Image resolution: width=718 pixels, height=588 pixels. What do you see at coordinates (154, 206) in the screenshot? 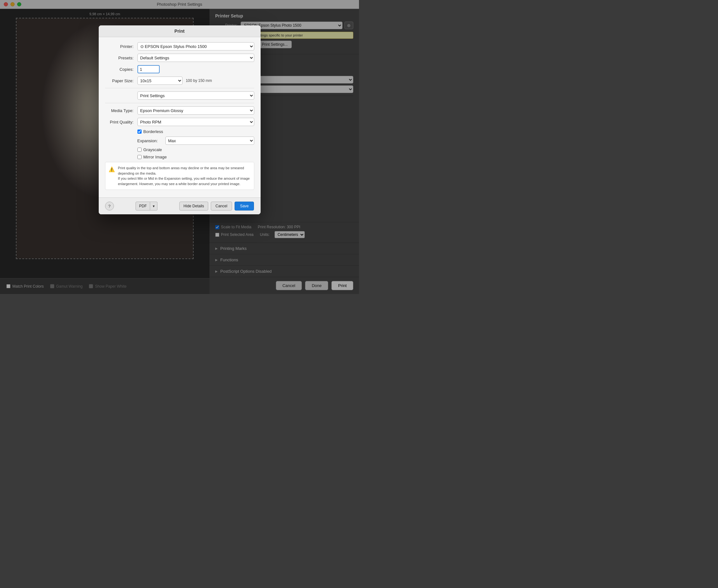
I see `dialog-pdf-arrow: ▼` at bounding box center [154, 206].